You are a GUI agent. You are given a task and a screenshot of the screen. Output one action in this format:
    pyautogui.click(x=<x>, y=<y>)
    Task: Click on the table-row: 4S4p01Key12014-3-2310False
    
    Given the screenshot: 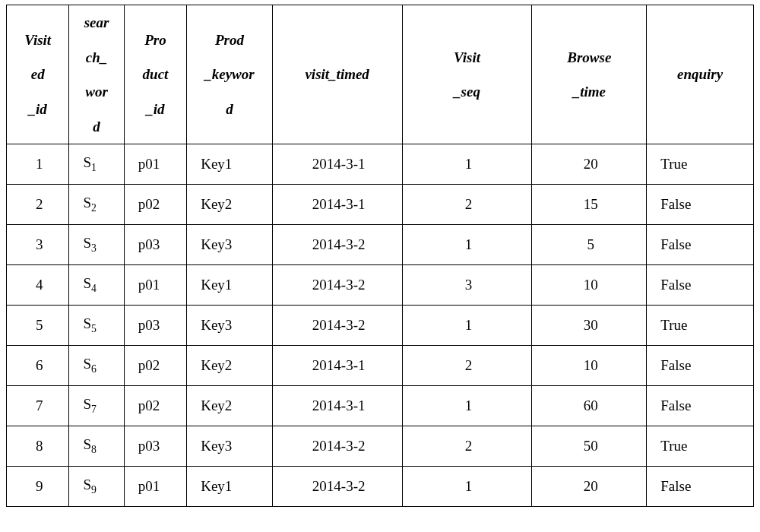 What is the action you would take?
    pyautogui.click(x=380, y=286)
    